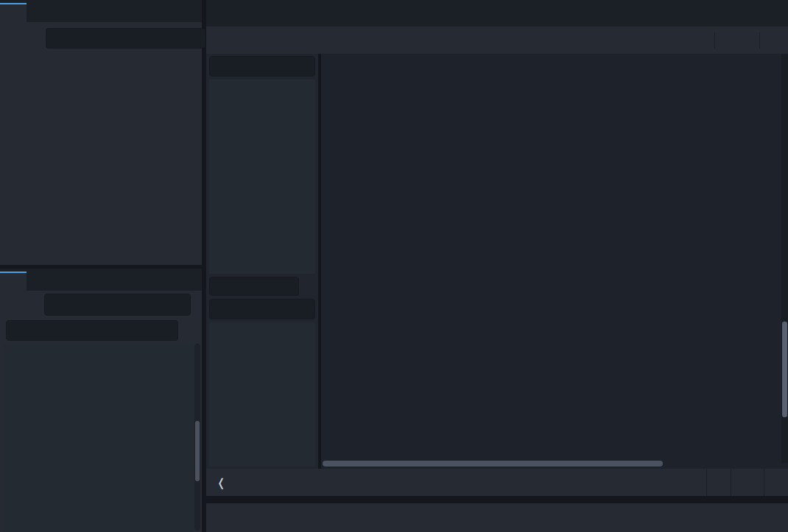 The height and width of the screenshot is (532, 788). Describe the element at coordinates (101, 280) in the screenshot. I see `filesystem-tabbar` at that location.